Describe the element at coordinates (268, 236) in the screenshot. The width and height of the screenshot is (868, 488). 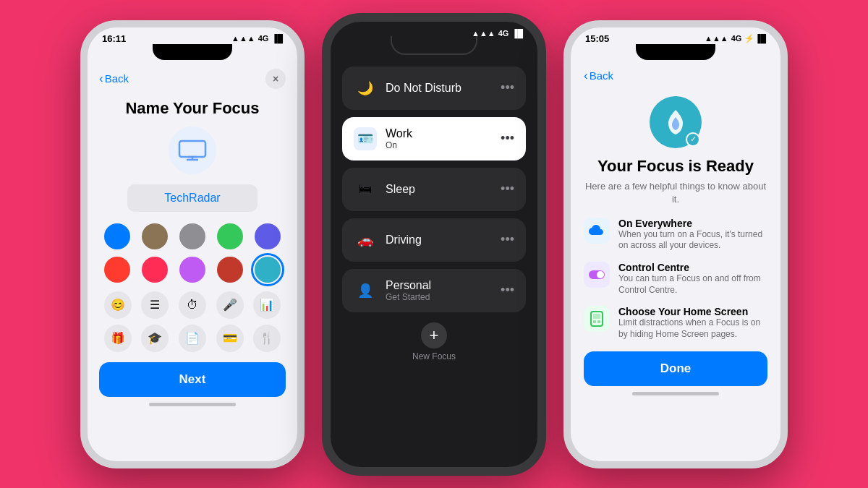
I see `color-indigo` at that location.